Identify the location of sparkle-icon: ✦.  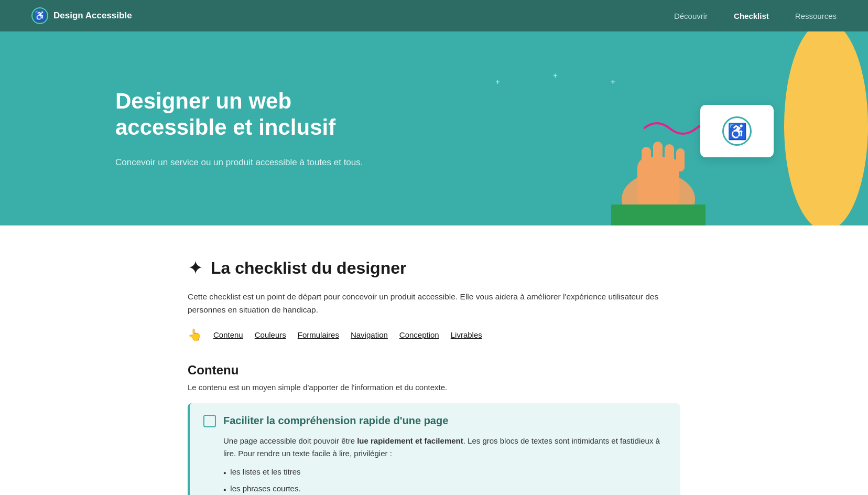
(196, 268).